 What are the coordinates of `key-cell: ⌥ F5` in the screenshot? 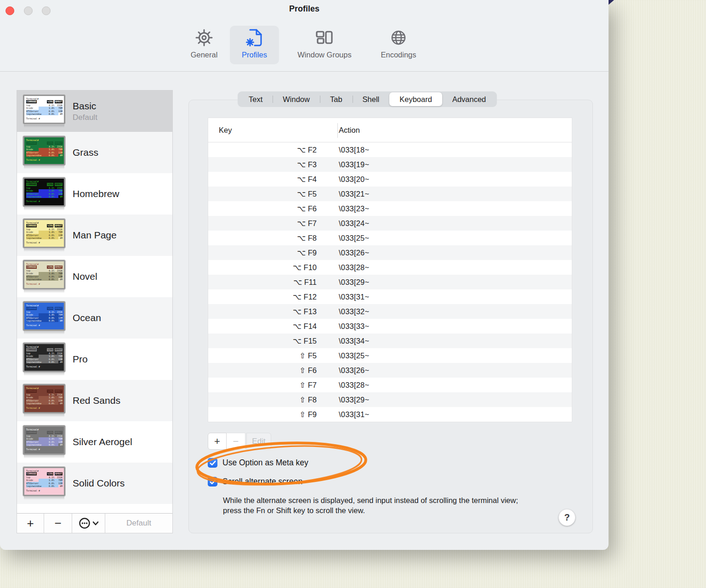 It's located at (268, 194).